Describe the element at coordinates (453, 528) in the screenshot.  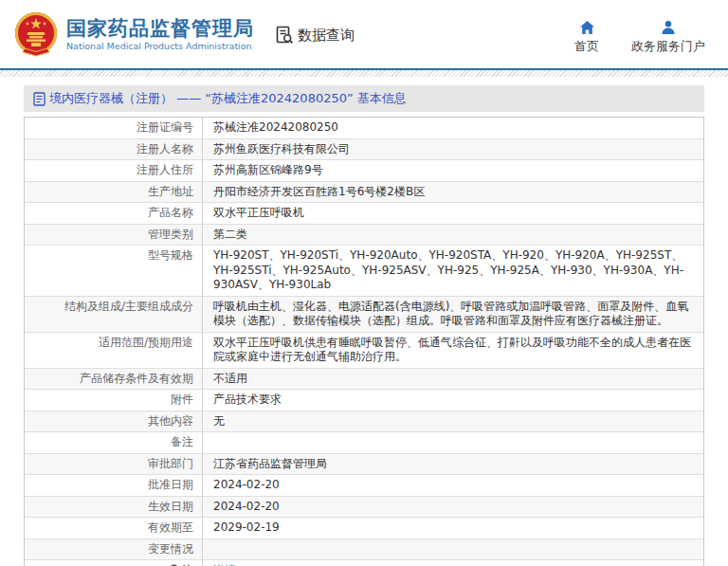
I see `row-value: 2029-02-19` at that location.